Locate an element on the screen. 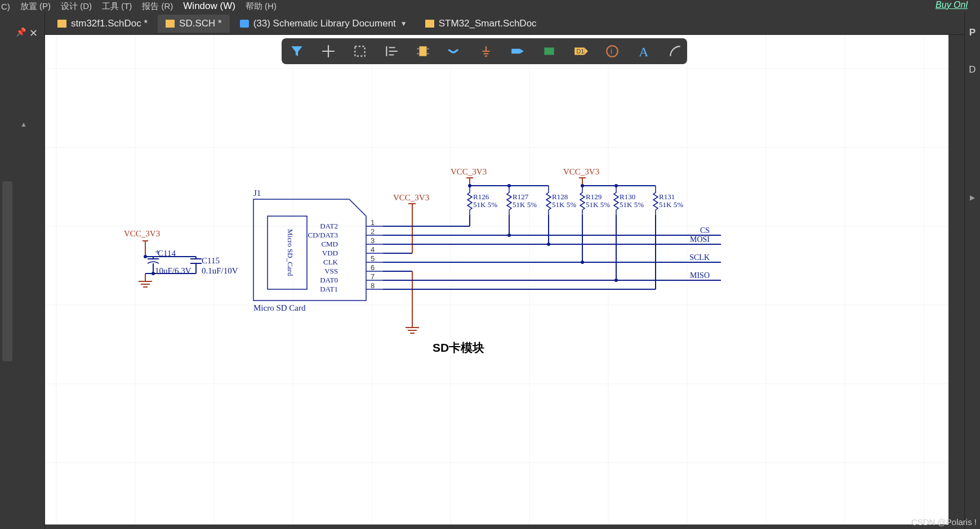 This screenshot has width=980, height=529. decoupling-section: VCC_3V3 + C114 10uF/6.3V is located at coordinates (181, 258).